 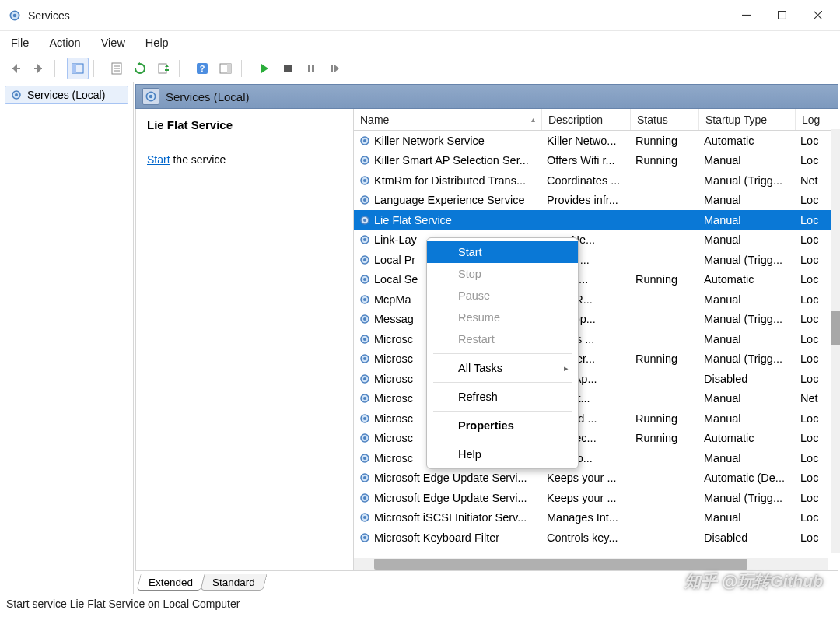 I want to click on stop-service-button, so click(x=288, y=68).